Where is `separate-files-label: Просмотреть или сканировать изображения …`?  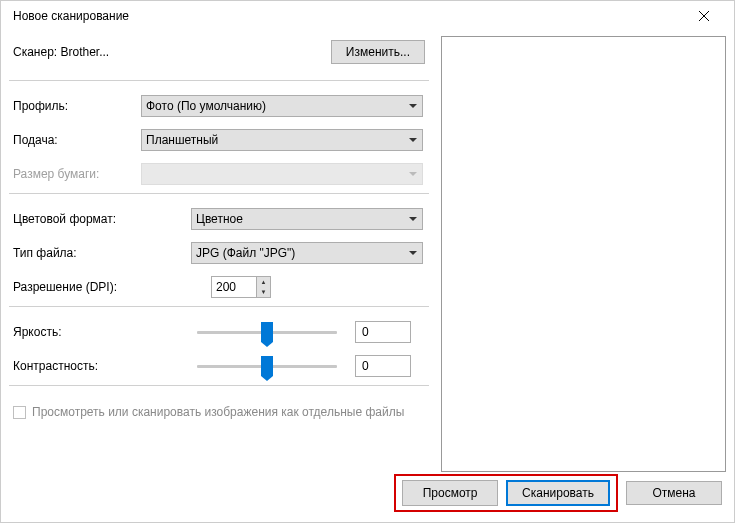
separate-files-label: Просмотреть или сканировать изображения … is located at coordinates (218, 412).